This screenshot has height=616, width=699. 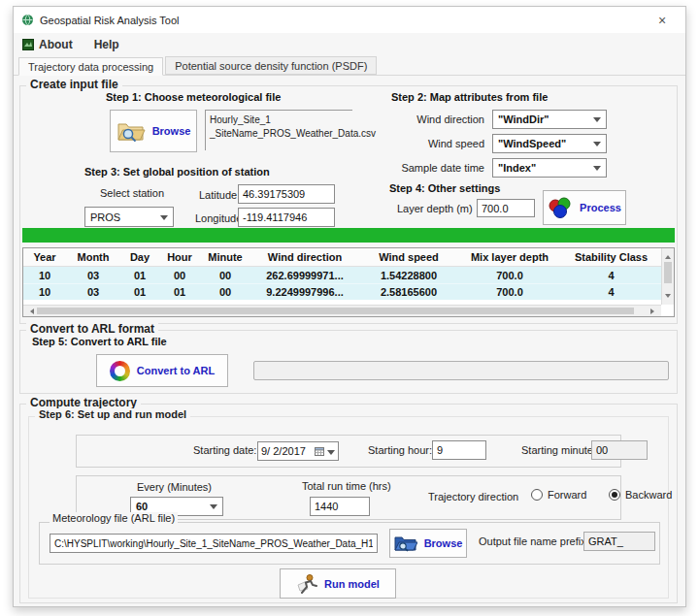 What do you see at coordinates (48, 45) in the screenshot?
I see `menu-about: About` at bounding box center [48, 45].